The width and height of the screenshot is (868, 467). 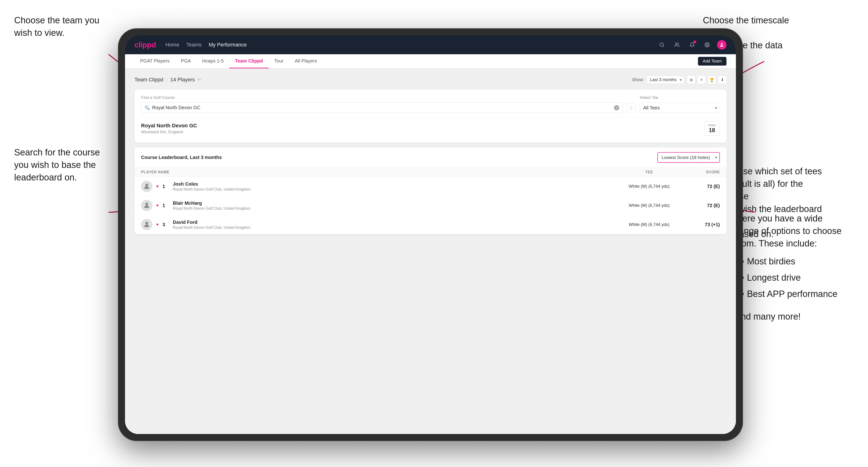 What do you see at coordinates (168, 80) in the screenshot?
I see `team-title-group: Team Clippd | 14 Players ✏` at bounding box center [168, 80].